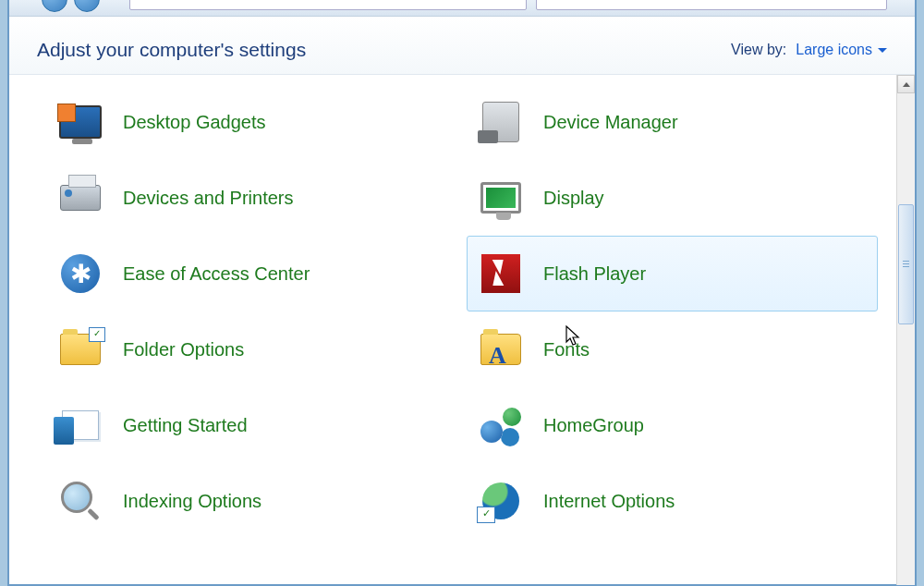 This screenshot has width=924, height=586. Describe the element at coordinates (80, 274) in the screenshot. I see `ease-of-access-icon` at that location.